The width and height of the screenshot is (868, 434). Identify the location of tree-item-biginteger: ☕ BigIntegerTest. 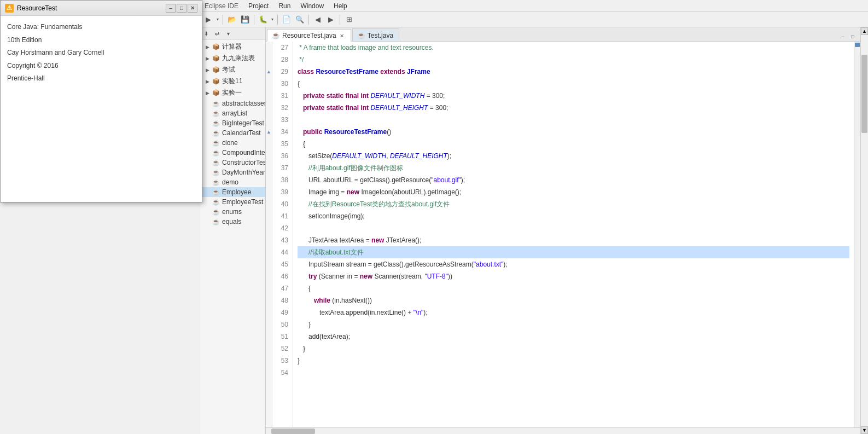
(233, 123).